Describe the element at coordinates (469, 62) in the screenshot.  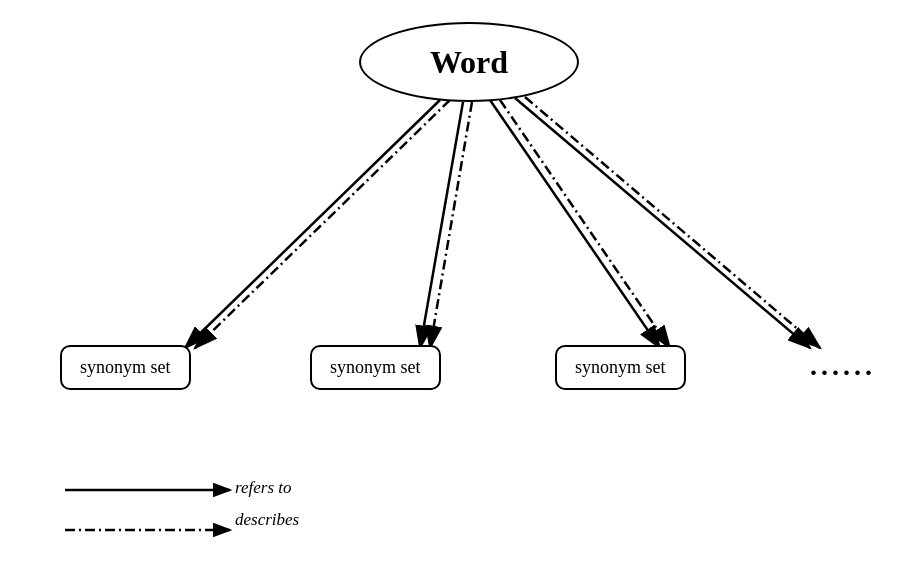
I see `word-label: Word` at that location.